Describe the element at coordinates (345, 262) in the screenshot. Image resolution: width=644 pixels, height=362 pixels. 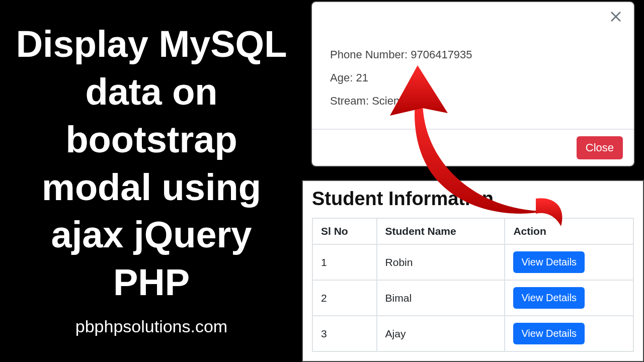
I see `cell-sl: 1` at that location.